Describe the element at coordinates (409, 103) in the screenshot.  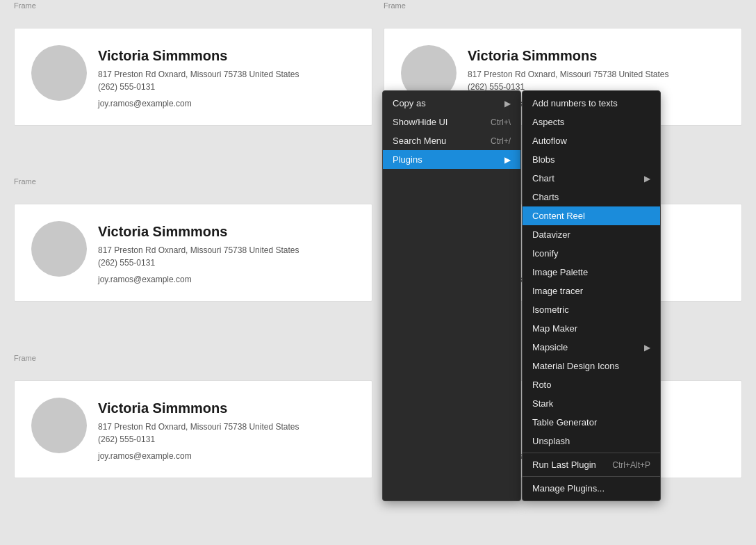
I see `menu-item-copy-as-label: Copy as` at that location.